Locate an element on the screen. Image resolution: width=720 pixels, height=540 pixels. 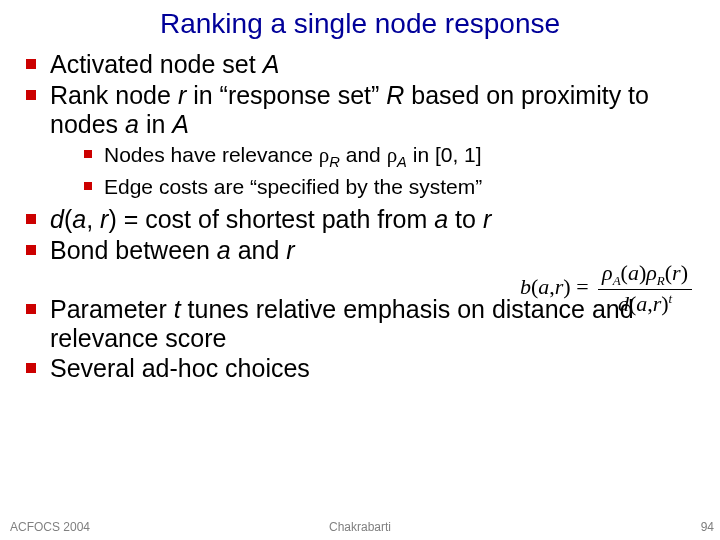
text: Several ad-hoc choices is located at coordinates (180, 368).